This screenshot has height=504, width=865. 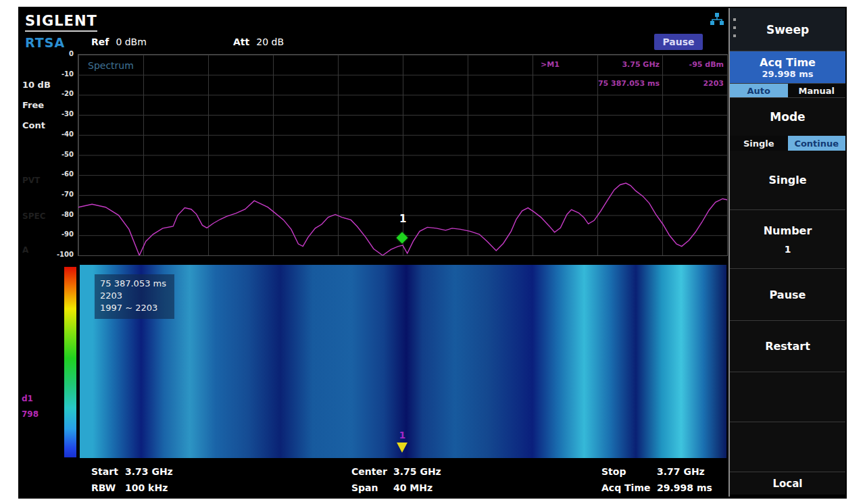 I want to click on span-value: 40 MHz, so click(x=413, y=488).